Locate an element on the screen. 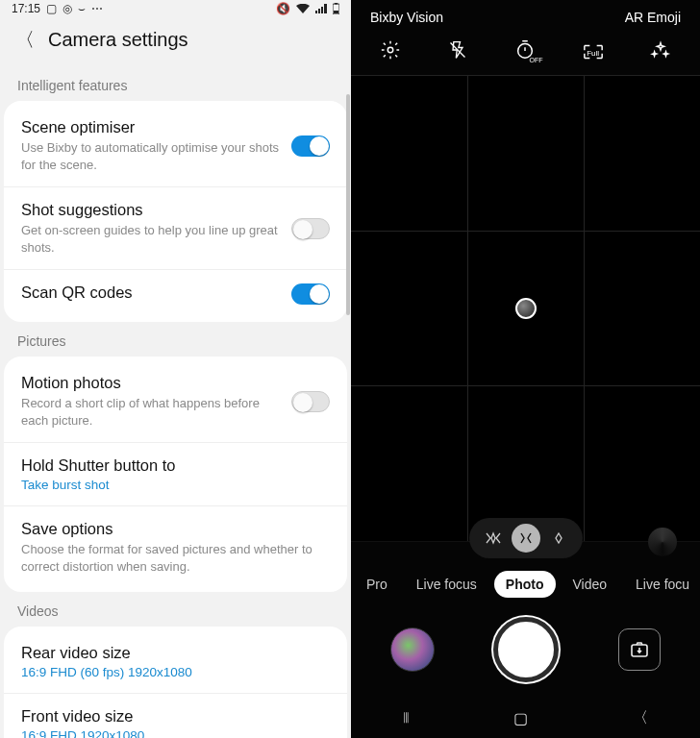 This screenshot has width=700, height=738. mode-pro: Pro is located at coordinates (377, 584).